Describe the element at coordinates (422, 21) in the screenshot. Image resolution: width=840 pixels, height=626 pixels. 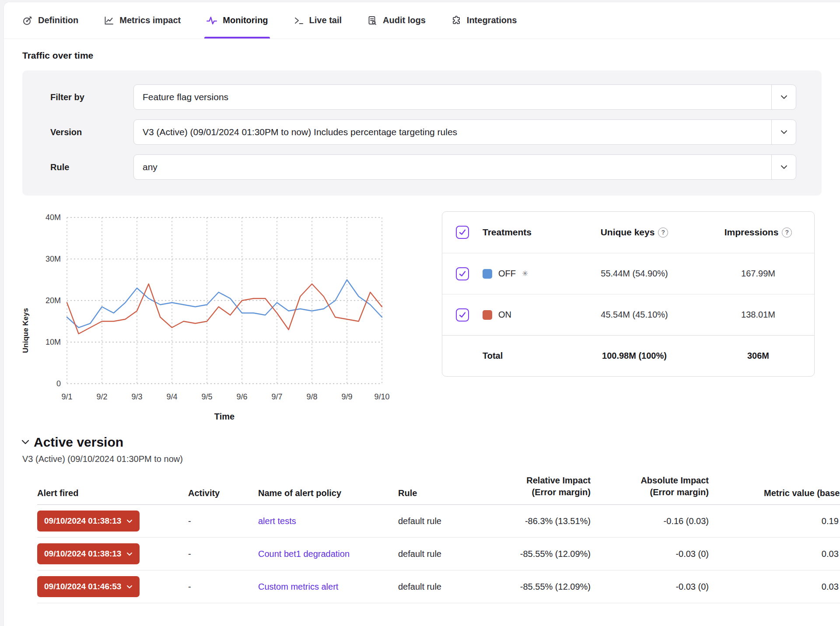
I see `tab-bar: Definition Metrics impact Monitoring Liv…` at that location.